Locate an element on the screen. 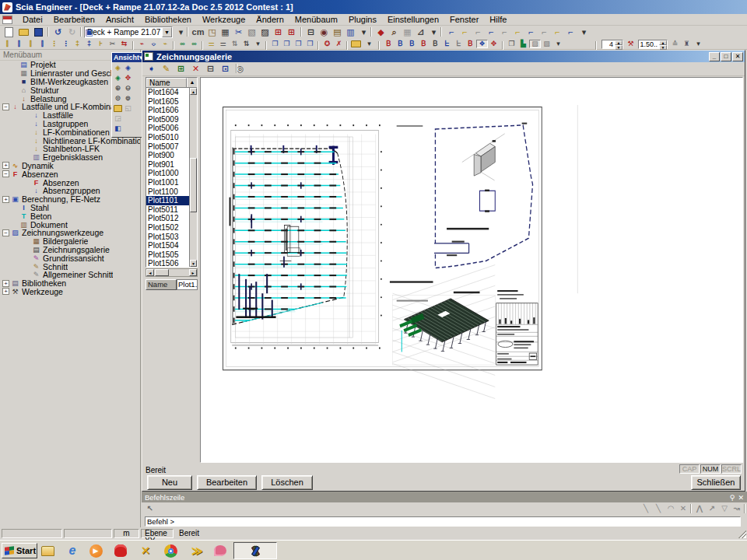  toolbar-icon: ◳ is located at coordinates (212, 33).